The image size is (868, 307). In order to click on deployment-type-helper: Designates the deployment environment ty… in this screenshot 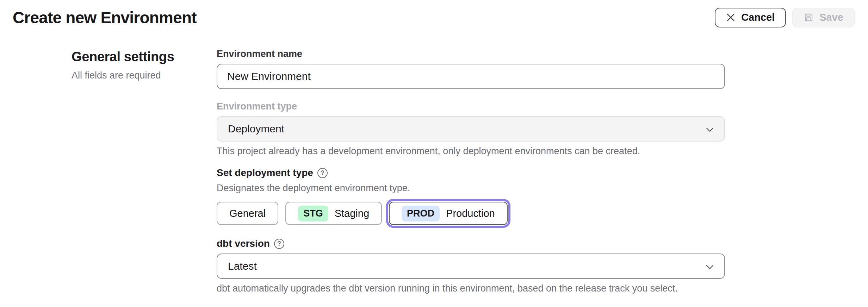, I will do `click(471, 188)`.